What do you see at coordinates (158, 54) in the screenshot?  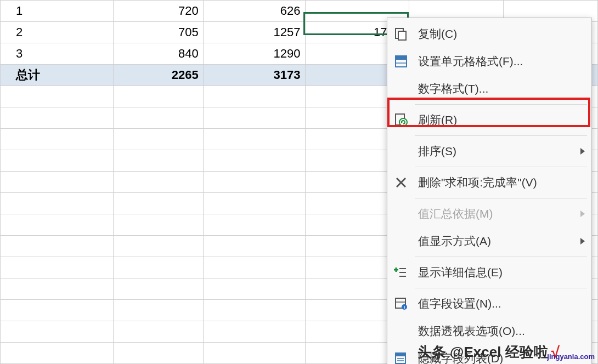 I see `cell: 840` at bounding box center [158, 54].